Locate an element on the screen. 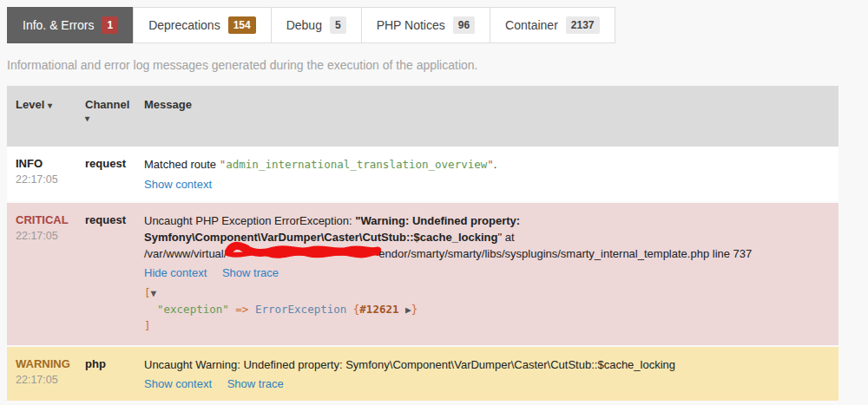  log-level: INFO is located at coordinates (42, 163).